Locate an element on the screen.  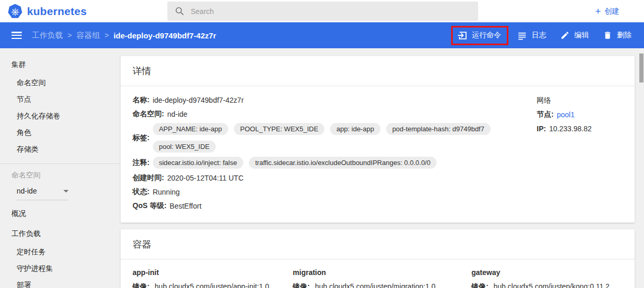
labels-chip-list: APP_NAME: ide-appPOOL_TYPE: WEX5_IDEapp:… is located at coordinates (345, 138).